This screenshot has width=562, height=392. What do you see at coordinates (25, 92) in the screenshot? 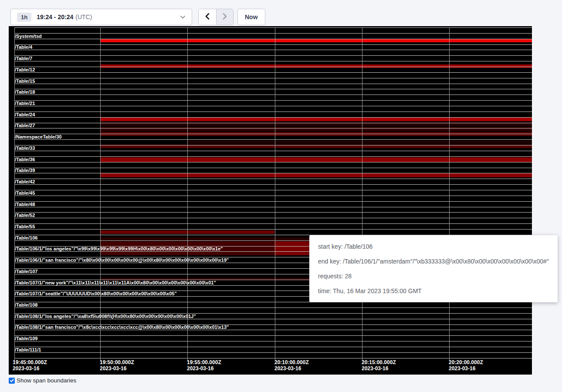
I see `row-label: /Table/18` at bounding box center [25, 92].